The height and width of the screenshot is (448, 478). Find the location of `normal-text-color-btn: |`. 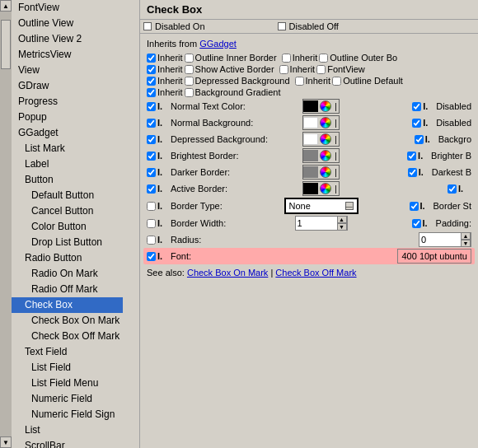

normal-text-color-btn: | is located at coordinates (321, 106).